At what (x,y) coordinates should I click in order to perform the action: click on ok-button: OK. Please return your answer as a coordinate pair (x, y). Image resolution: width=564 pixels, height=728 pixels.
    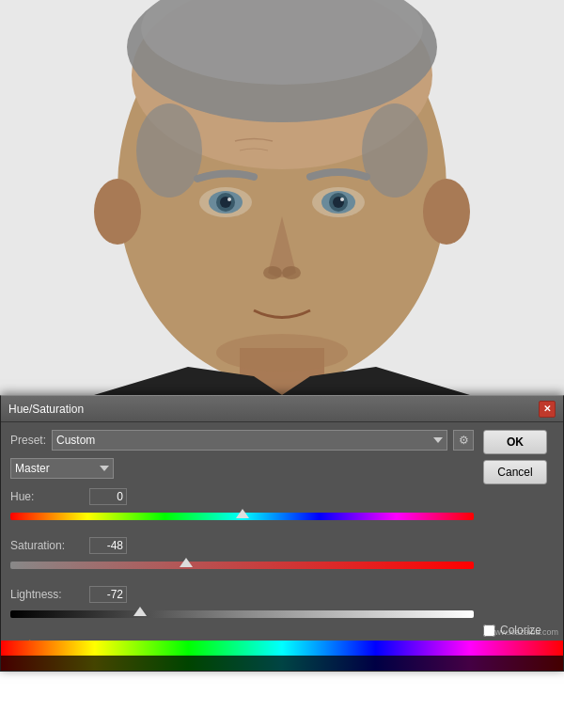
    Looking at the image, I should click on (515, 442).